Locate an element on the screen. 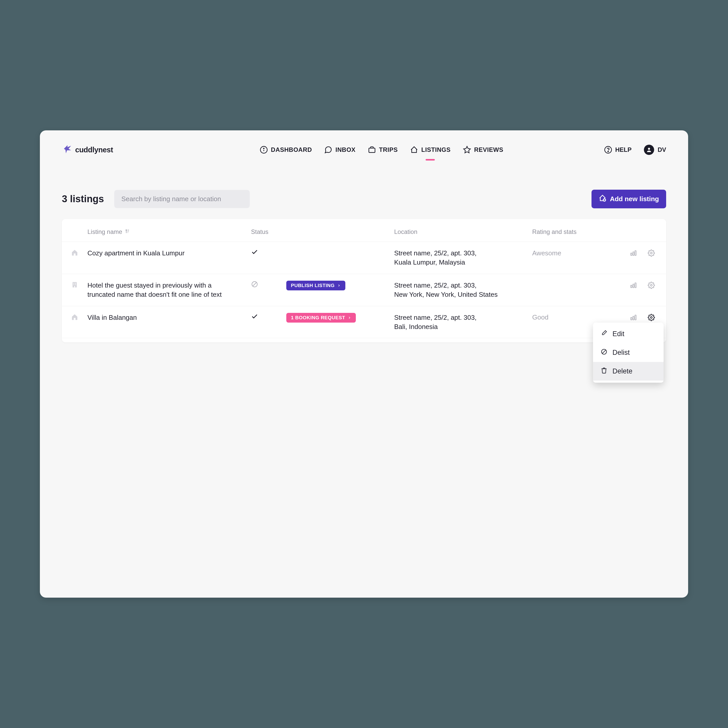 The image size is (728, 728). sort-icon is located at coordinates (127, 232).